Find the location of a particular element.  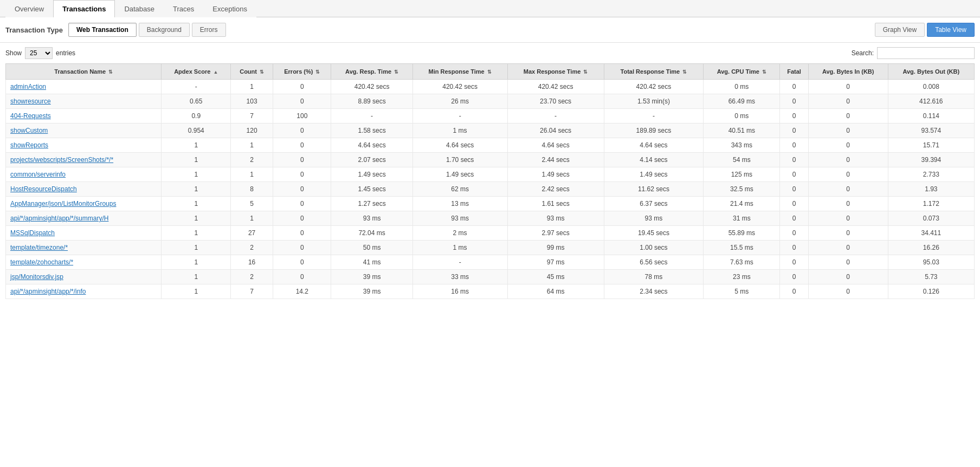

tx-link: api/*/apminsight/app/*/summary/H is located at coordinates (60, 218).